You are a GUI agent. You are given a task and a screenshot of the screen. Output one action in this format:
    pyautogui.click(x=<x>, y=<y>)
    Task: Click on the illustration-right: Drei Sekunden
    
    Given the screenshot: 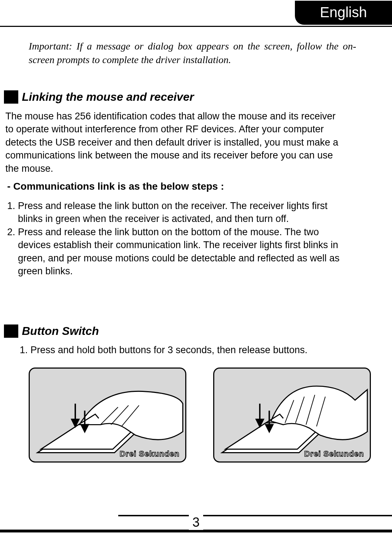 What is the action you would take?
    pyautogui.click(x=292, y=415)
    